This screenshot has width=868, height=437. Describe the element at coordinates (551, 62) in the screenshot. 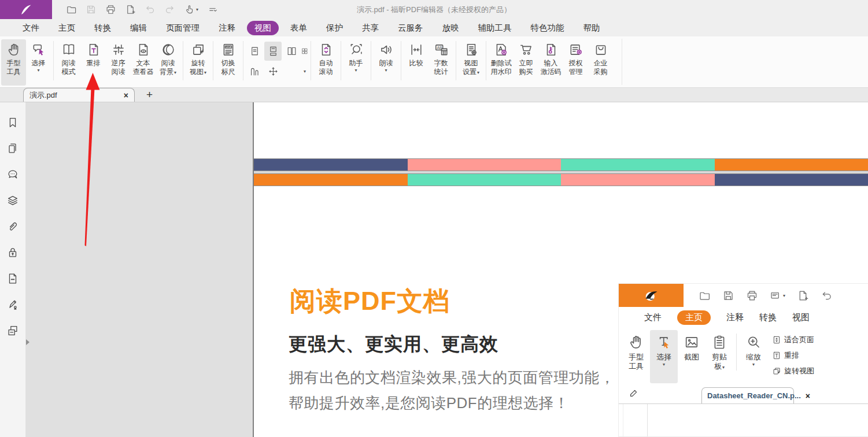

I see `ribbon-group: 删除试用水印立即购买输入激活码授权管理企业采购` at that location.